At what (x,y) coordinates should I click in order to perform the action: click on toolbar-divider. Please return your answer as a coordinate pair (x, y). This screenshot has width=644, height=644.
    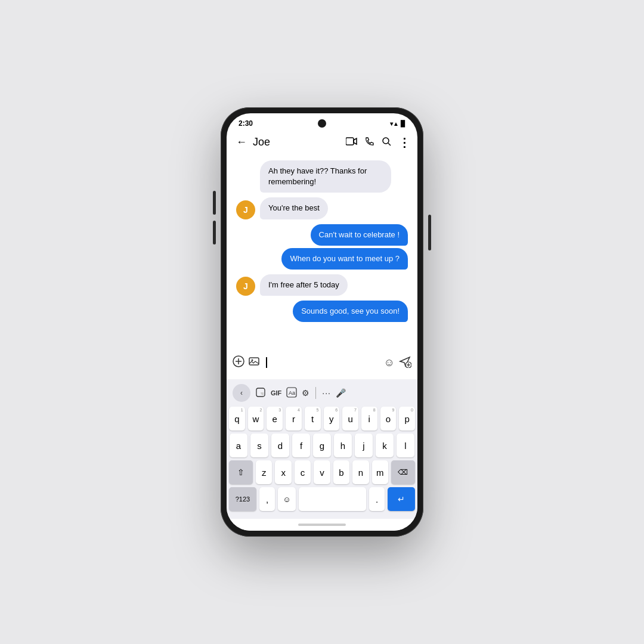
    Looking at the image, I should click on (316, 393).